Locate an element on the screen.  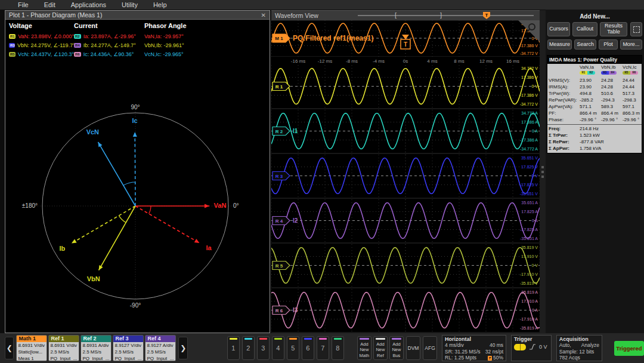
channel-1-button: 1 is located at coordinates (234, 348).